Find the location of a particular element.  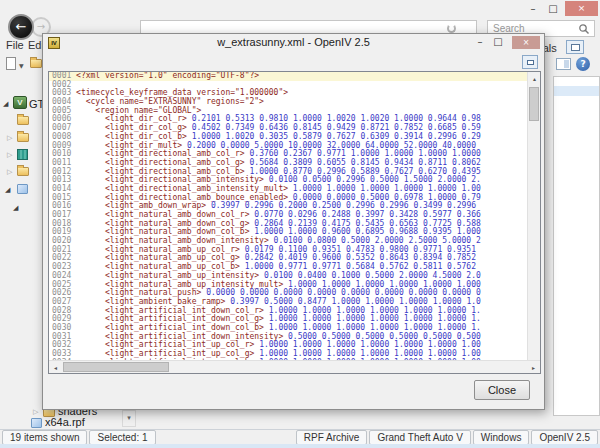

new-file-icon is located at coordinates (11, 64).